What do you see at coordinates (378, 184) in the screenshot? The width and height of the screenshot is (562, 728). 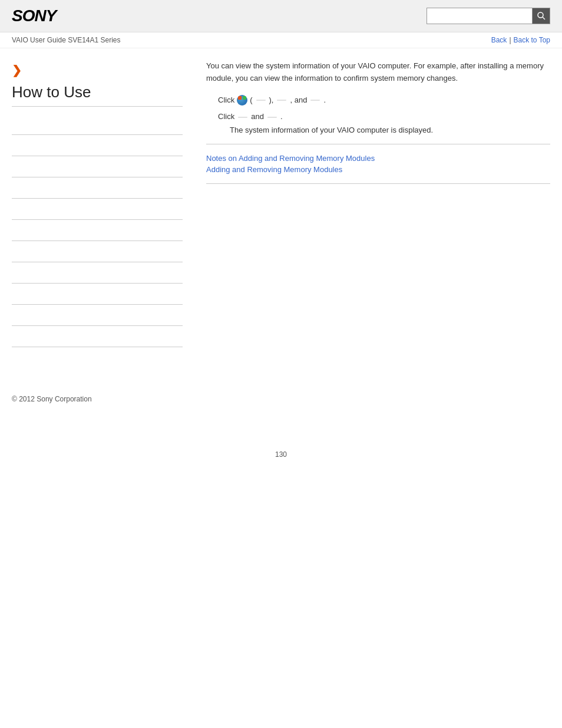 I see `content-divider-bottom` at bounding box center [378, 184].